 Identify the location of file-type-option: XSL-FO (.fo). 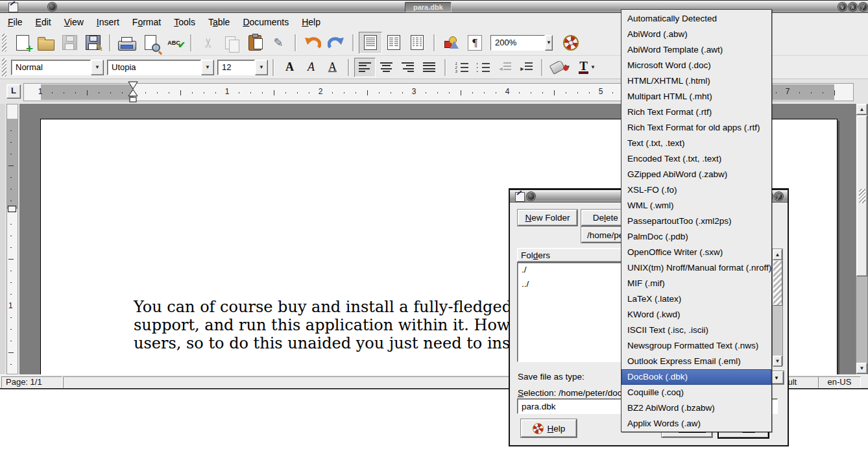
(697, 190).